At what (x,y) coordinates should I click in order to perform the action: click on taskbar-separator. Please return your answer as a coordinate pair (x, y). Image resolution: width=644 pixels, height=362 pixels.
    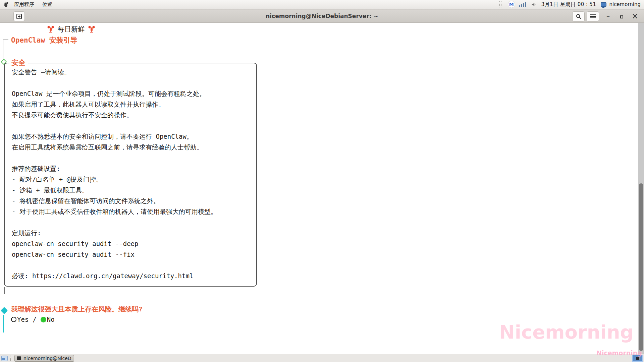
    Looking at the image, I should click on (11, 358).